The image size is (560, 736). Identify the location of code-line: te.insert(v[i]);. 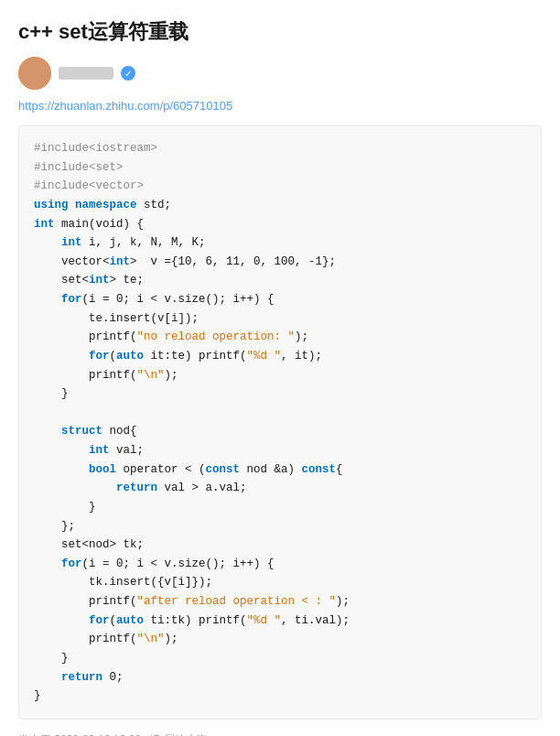
(280, 319).